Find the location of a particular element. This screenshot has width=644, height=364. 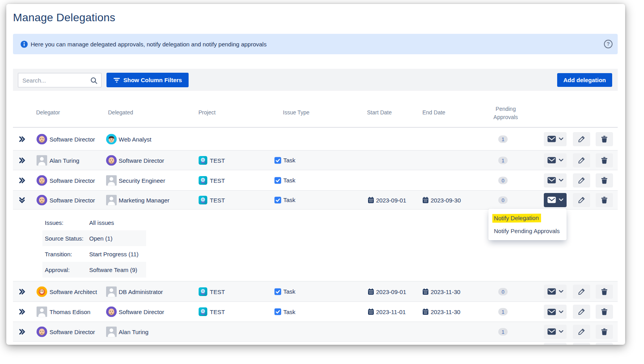

notify-dropdown-button-open is located at coordinates (555, 200).